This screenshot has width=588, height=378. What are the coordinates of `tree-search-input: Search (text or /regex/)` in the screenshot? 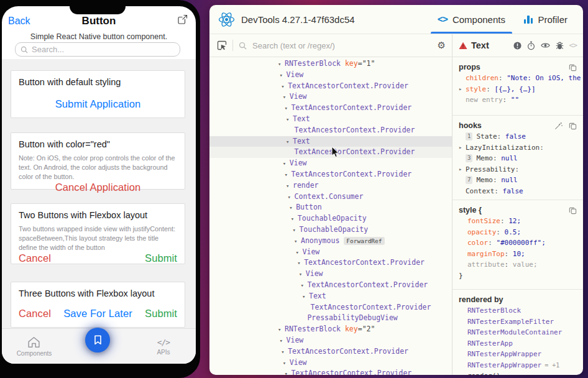 It's located at (342, 46).